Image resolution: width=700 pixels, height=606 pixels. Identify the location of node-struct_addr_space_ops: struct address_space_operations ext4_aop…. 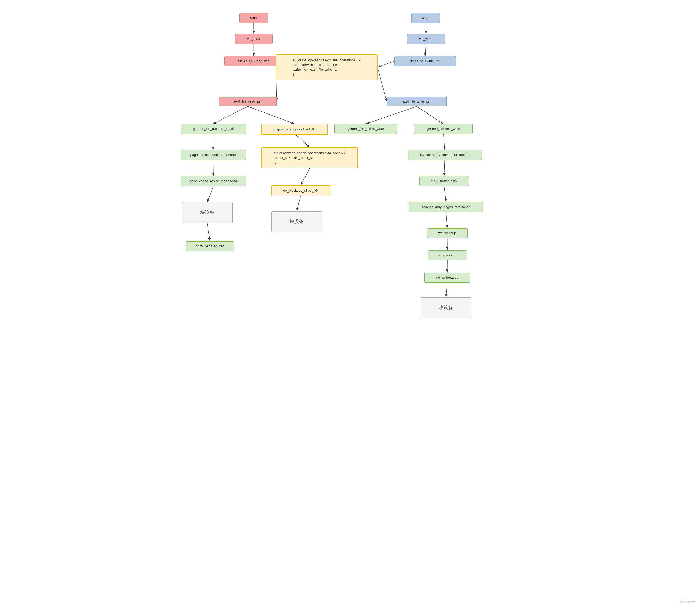
(310, 158).